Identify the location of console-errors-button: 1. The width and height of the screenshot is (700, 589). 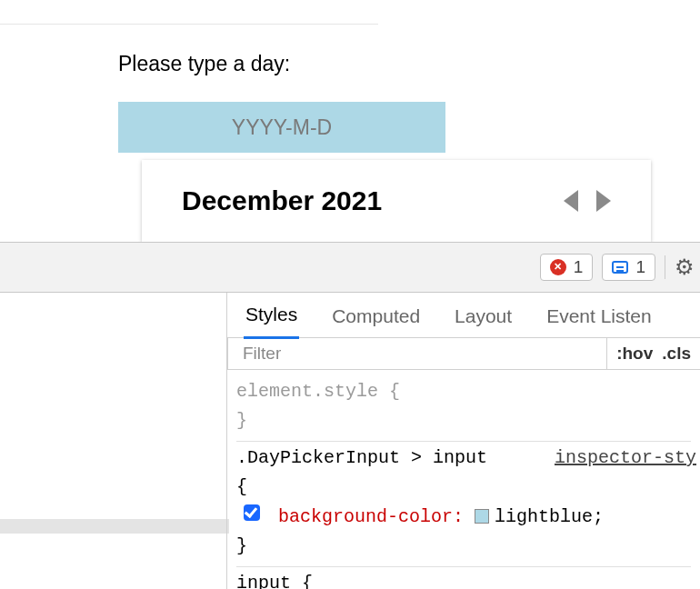
(567, 267).